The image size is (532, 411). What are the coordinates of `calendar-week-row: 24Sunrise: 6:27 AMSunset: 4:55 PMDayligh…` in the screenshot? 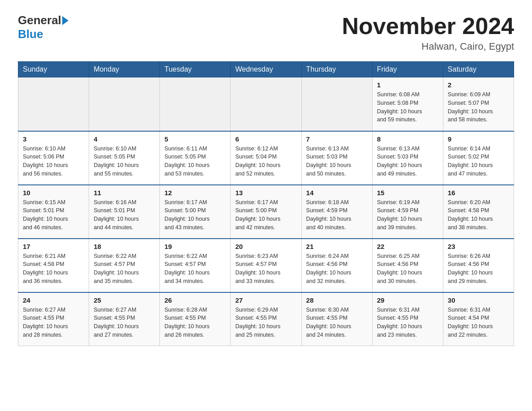 It's located at (266, 319).